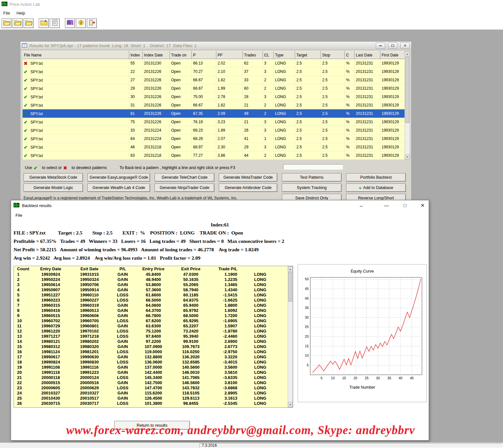  Describe the element at coordinates (144, 352) in the screenshot. I see `trade-row: 161998112419981201LOSS119.0000116.0250-2…` at that location.